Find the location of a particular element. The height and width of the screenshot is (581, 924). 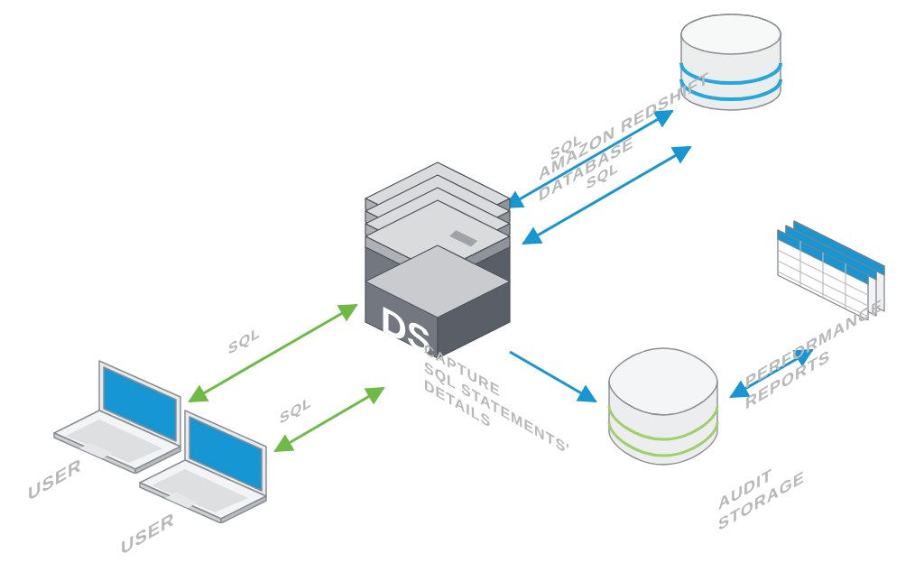

redshift-label: AMAZON REDSHIFT DATABASE is located at coordinates (624, 136).